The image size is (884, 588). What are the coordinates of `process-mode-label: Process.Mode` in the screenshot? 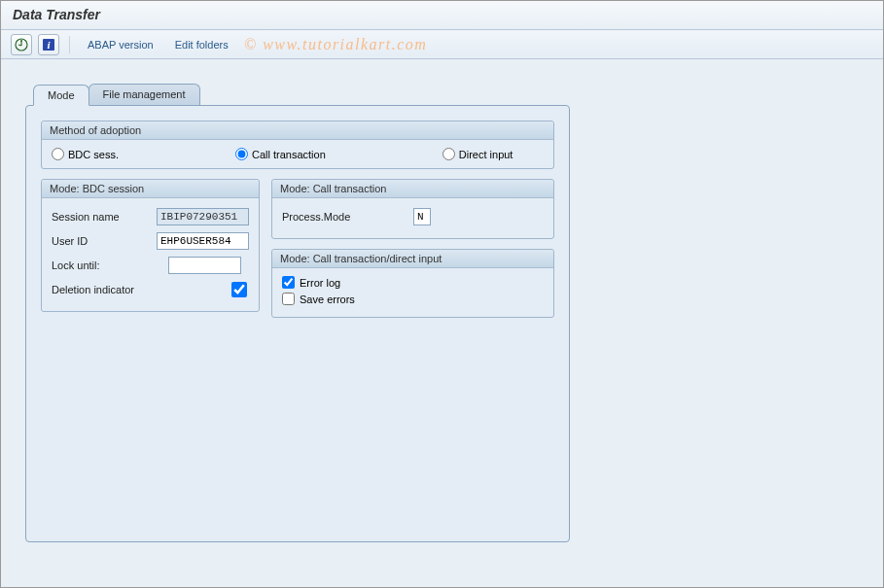 It's located at (348, 217).